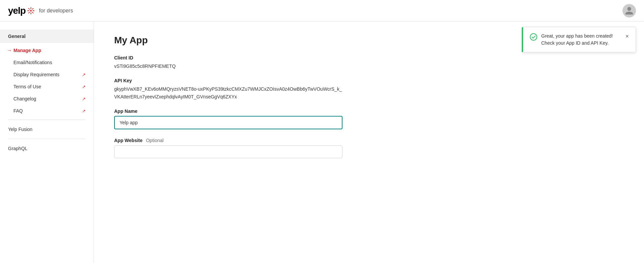  What do you see at coordinates (47, 73) in the screenshot?
I see `sidebar-section-general: General → Manage App Email/Notifications…` at bounding box center [47, 73].